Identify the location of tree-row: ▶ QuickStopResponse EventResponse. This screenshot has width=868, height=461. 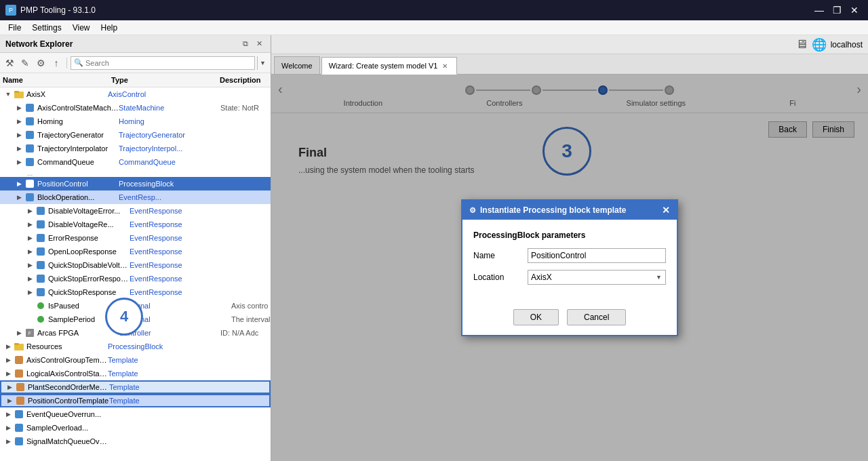
(136, 292).